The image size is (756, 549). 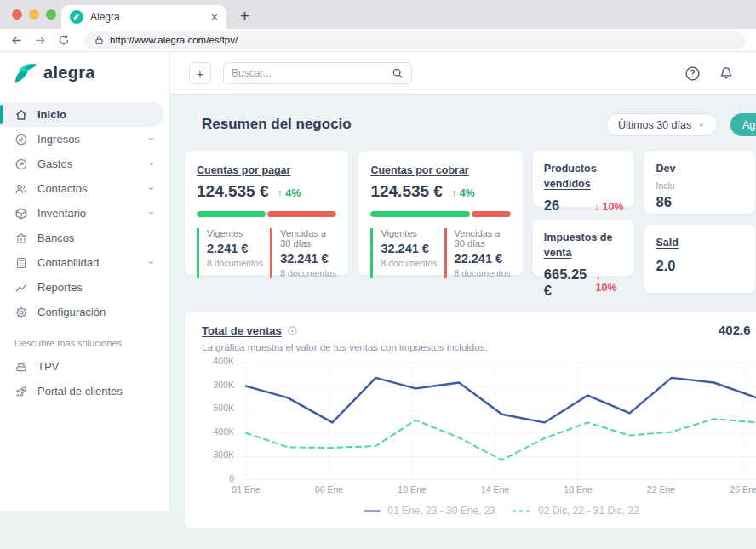 What do you see at coordinates (440, 213) in the screenshot?
I see `card-cuentas-por-cobrar: Cuentas por cobrar 124.535 € ↑ 4% Vigent…` at bounding box center [440, 213].